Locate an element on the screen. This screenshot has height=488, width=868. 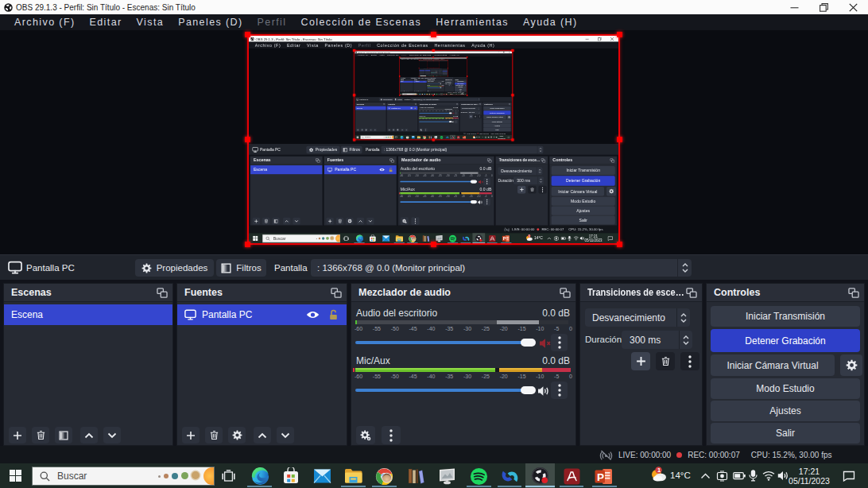
lock-open-icon is located at coordinates (334, 315).